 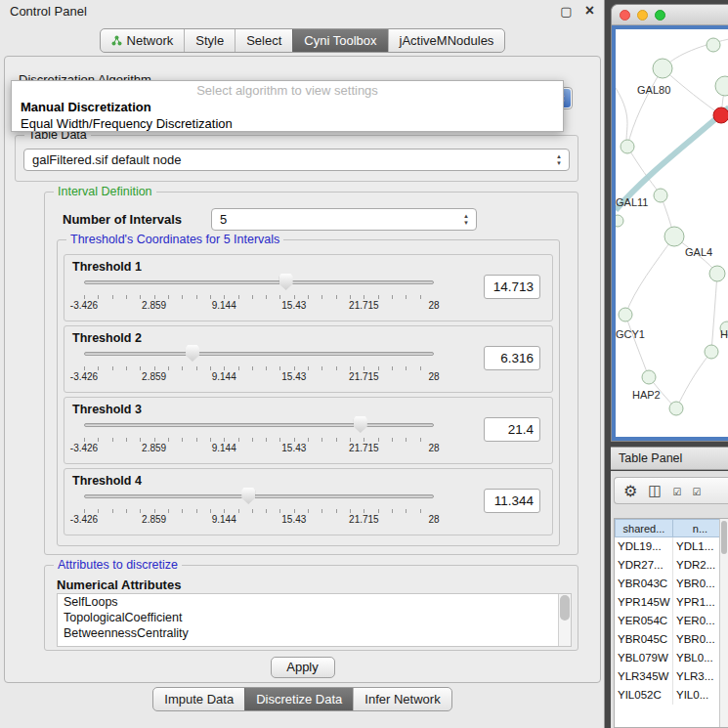 What do you see at coordinates (447, 41) in the screenshot?
I see `tab-jactivemnodules: jActiveMNodules` at bounding box center [447, 41].